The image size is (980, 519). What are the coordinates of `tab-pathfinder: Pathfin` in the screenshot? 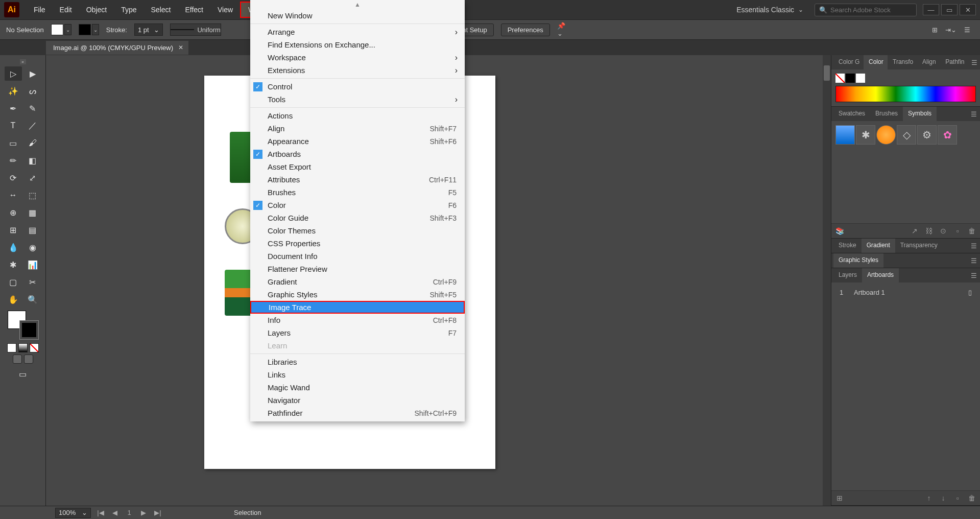 It's located at (954, 62).